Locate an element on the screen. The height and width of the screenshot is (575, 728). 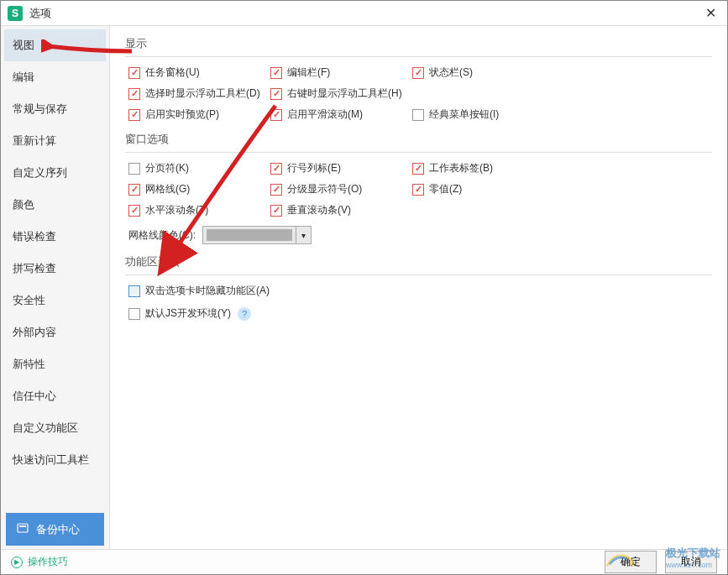
sidebar-item-11: 信任中心 is located at coordinates (55, 396).